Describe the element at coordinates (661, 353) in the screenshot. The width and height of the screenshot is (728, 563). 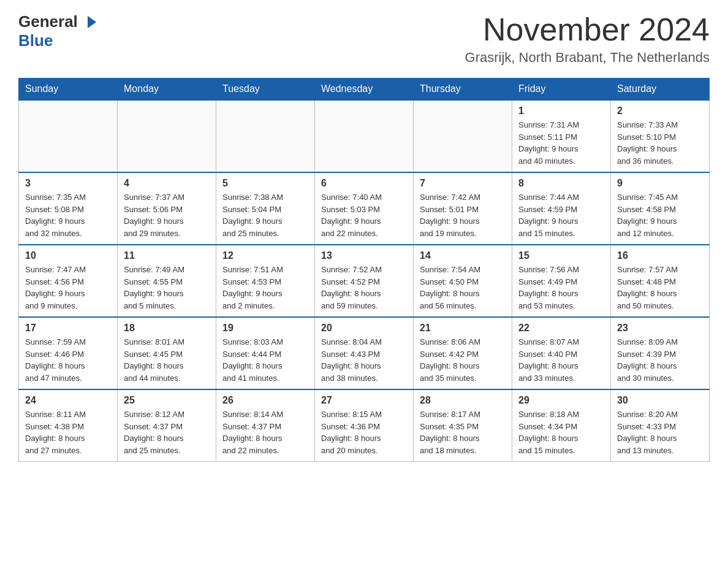
I see `calendar-cell: 23Sunrise: 8:09 AMSunset: 4:39 PMDayligh…` at that location.